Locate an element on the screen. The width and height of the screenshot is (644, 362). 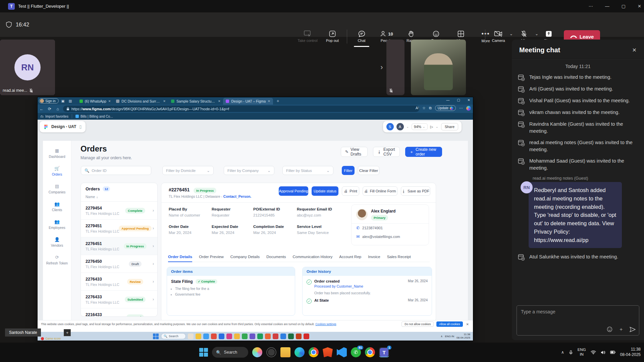
update-status-button: Update status is located at coordinates (325, 191).